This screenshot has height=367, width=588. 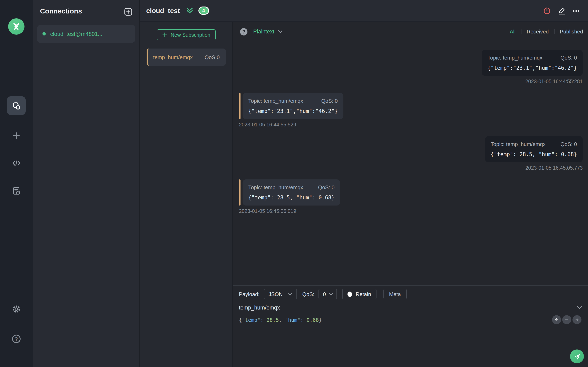 I want to click on new-subscription-label: New Subscription, so click(x=190, y=35).